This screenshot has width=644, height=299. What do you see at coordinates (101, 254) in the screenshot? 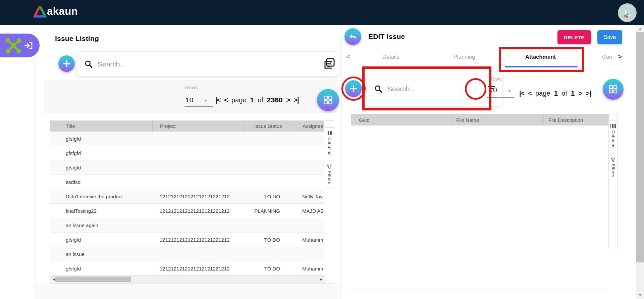
I see `cell-title: an issue` at bounding box center [101, 254].